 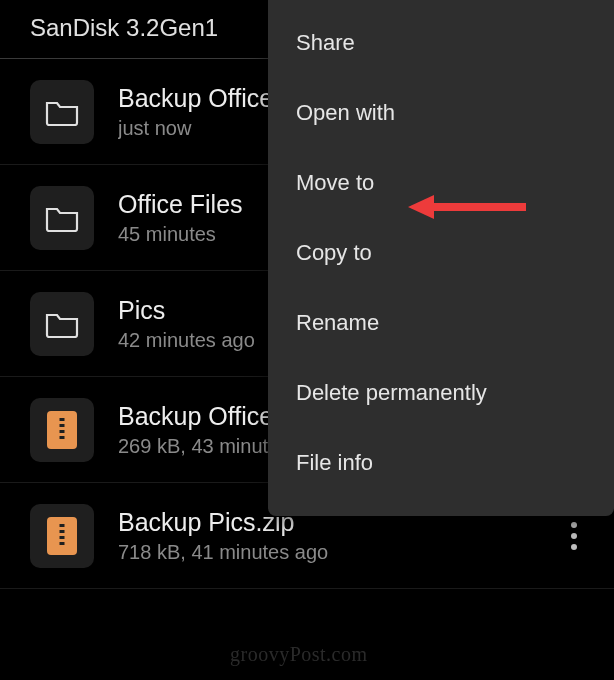 I want to click on menu-item-delete-permanently: Delete permanently, so click(x=441, y=393).